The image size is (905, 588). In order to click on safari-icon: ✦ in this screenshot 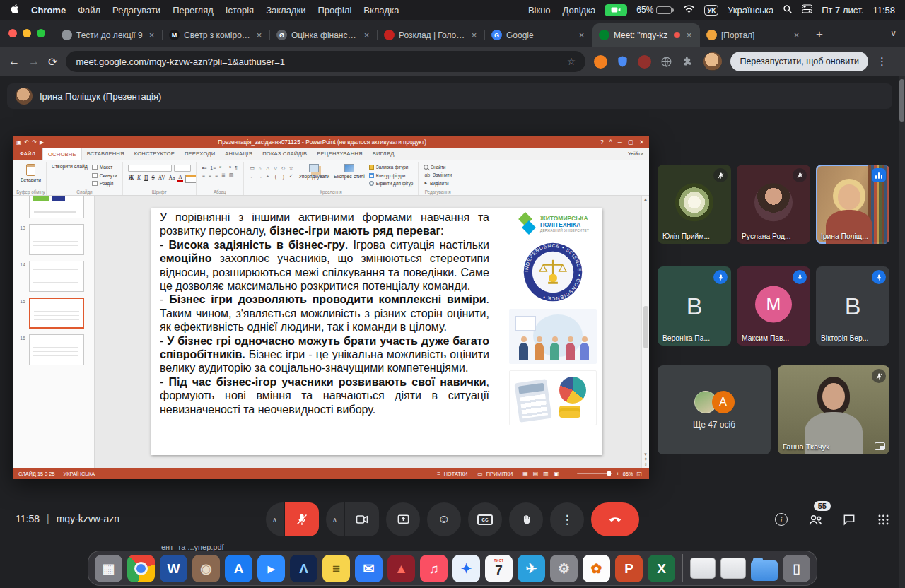, I will do `click(467, 568)`.